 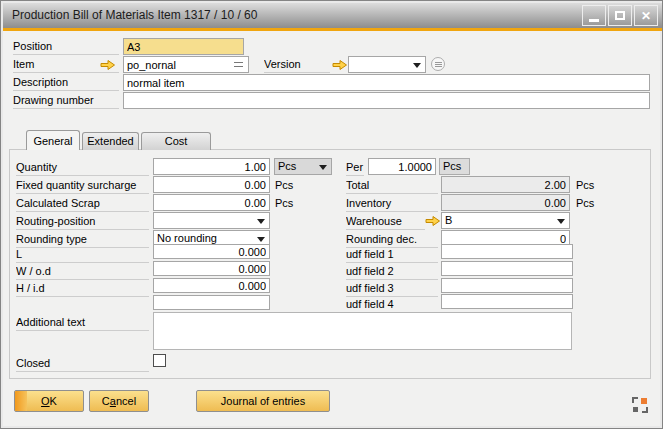 I want to click on inventory-unit: Pcs, so click(x=585, y=204).